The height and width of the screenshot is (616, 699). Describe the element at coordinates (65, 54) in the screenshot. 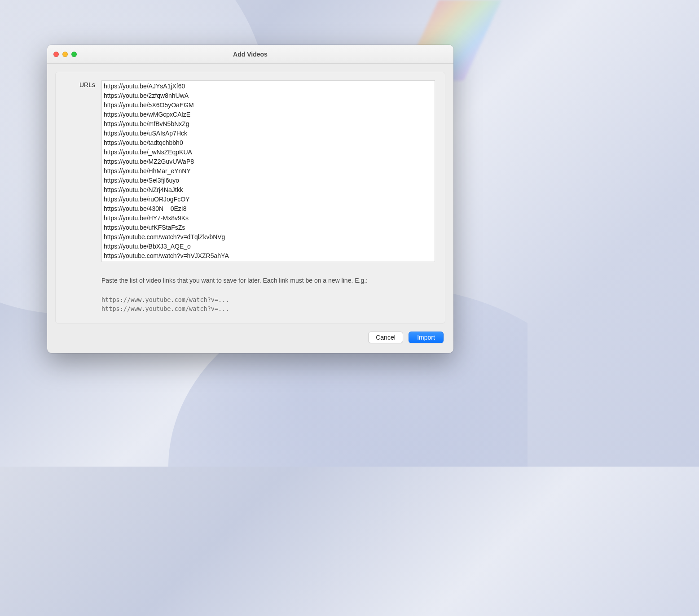

I see `minimize-icon` at that location.